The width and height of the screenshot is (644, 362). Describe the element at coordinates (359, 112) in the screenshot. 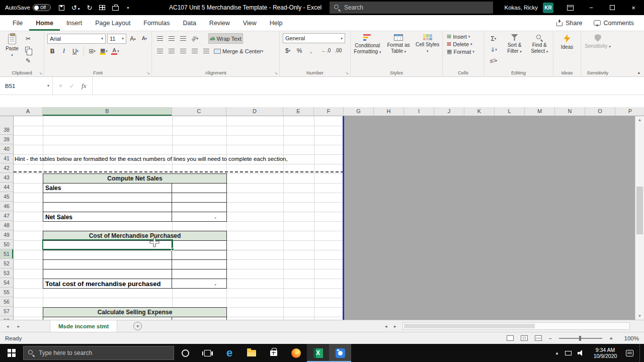

I see `column-header-G: G` at that location.